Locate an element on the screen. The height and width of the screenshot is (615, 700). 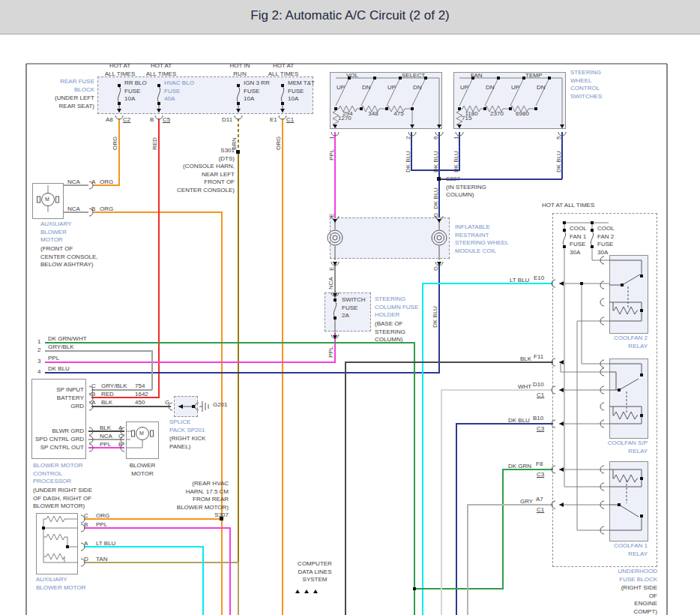
power-label-4: HOT AT ALL TIMES is located at coordinates (283, 70).